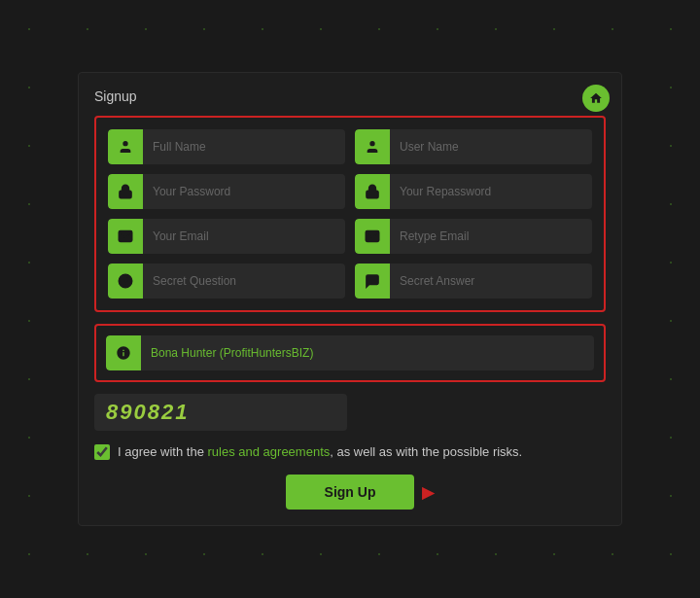 The image size is (700, 598). Describe the element at coordinates (491, 281) in the screenshot. I see `secret-answer-input` at that location.